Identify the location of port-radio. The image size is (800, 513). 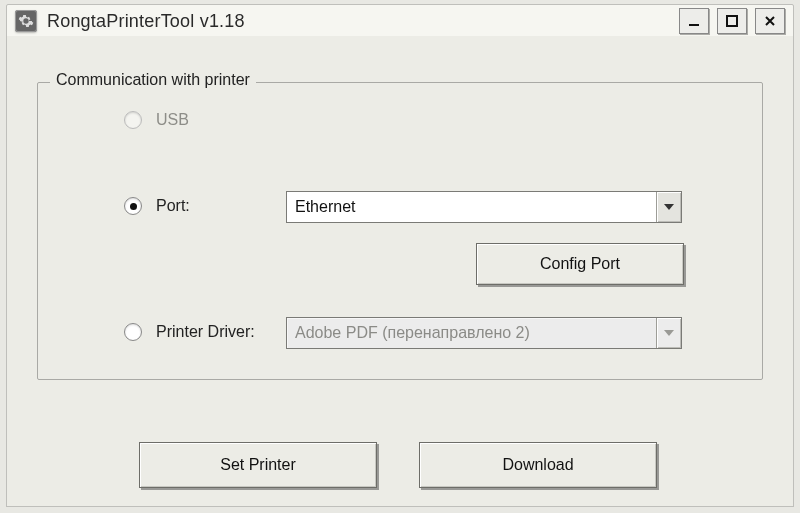
(133, 206).